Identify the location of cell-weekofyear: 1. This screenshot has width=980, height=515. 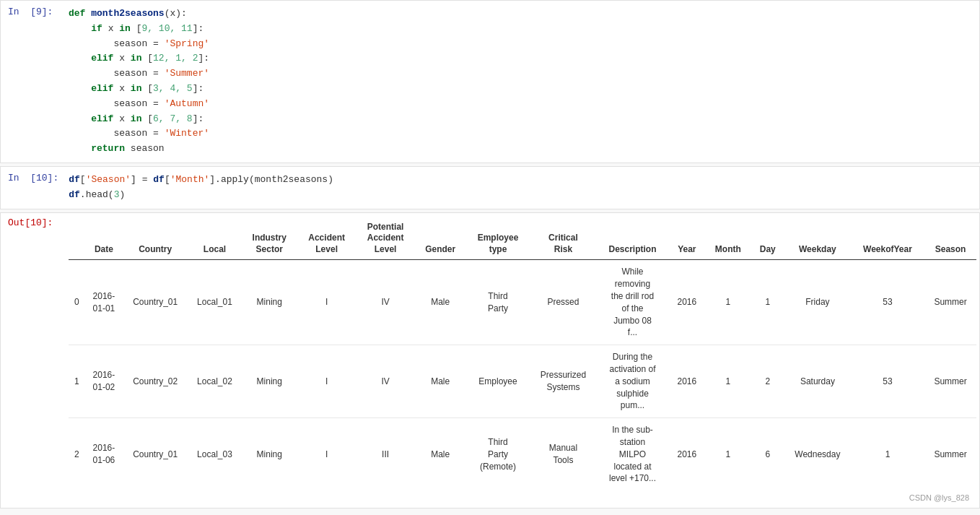
(888, 454).